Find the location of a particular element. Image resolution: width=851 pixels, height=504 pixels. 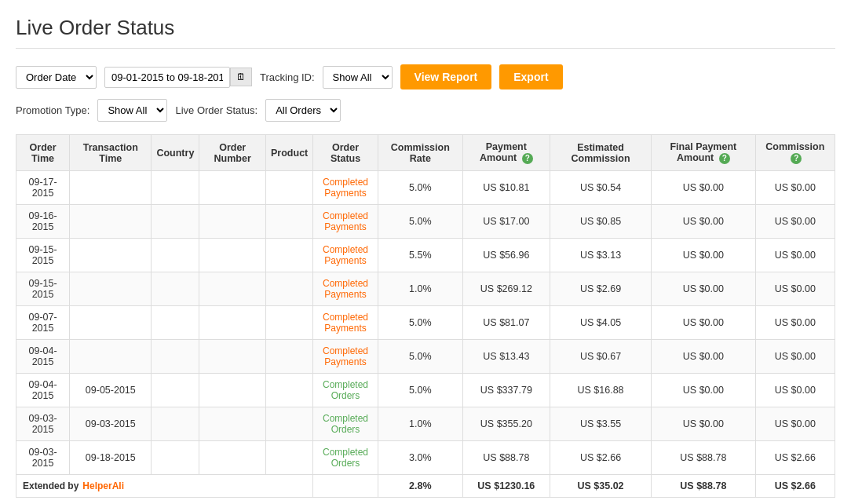

order-date-select: Order Date is located at coordinates (57, 77).